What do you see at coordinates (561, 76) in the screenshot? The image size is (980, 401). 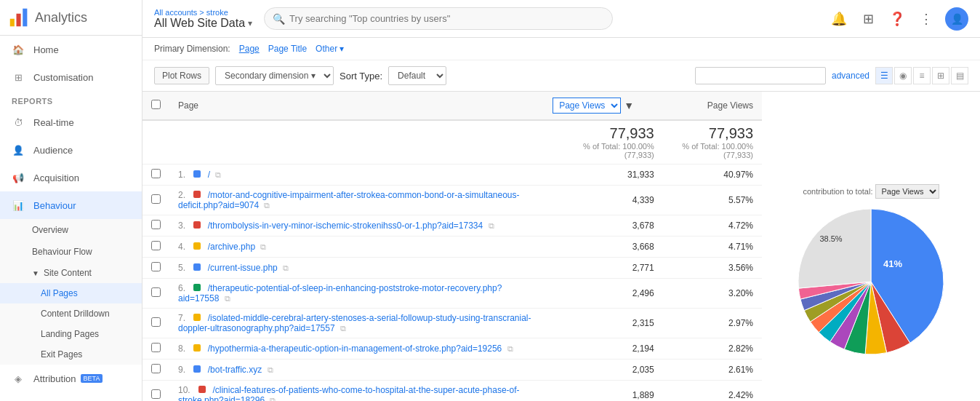 I see `table-toolbar: Plot Rows Secondary dimension ▾ Sort Typ…` at bounding box center [561, 76].